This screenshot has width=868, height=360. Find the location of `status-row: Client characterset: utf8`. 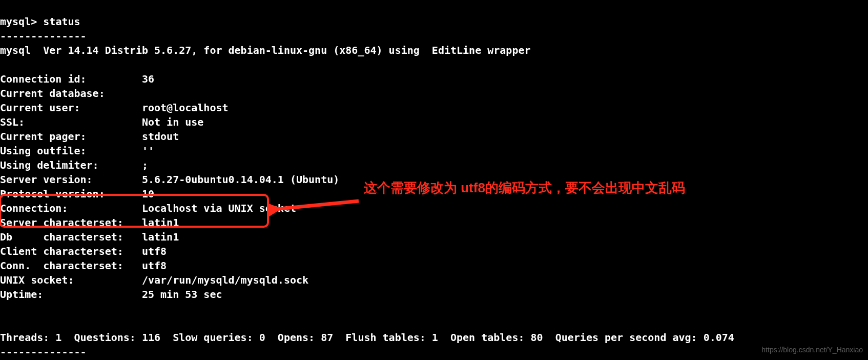

status-row: Client characterset: utf8 is located at coordinates (434, 251).